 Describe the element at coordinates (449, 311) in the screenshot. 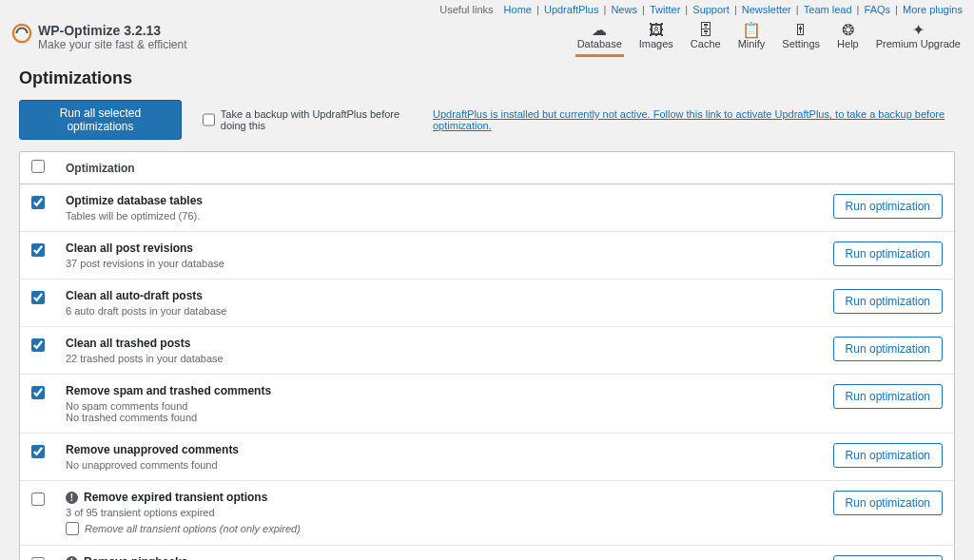

I see `optimization-desc: 6 auto draft posts in your database` at that location.